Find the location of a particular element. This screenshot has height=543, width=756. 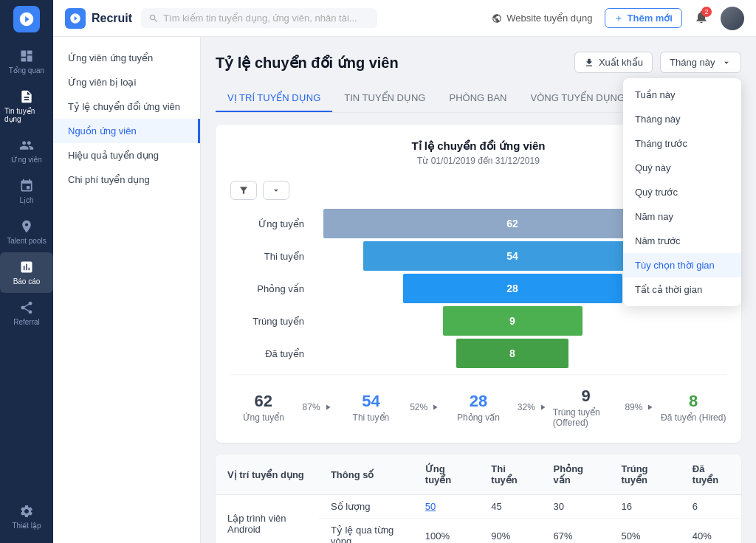

trung-tuyen-cell: 50% is located at coordinates (645, 531).